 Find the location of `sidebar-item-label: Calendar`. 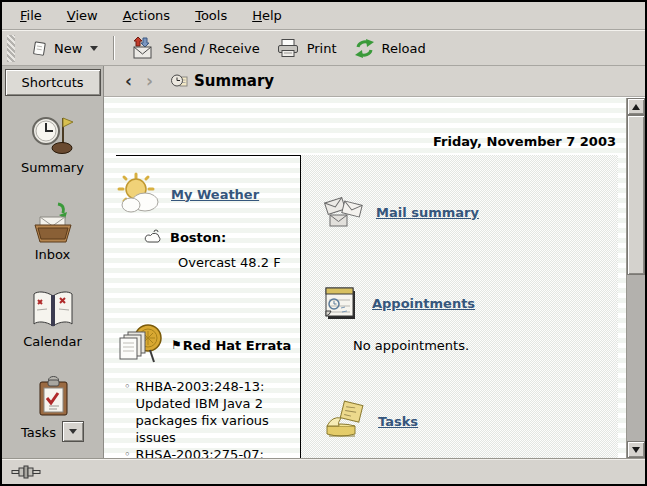

sidebar-item-label: Calendar is located at coordinates (52, 342).